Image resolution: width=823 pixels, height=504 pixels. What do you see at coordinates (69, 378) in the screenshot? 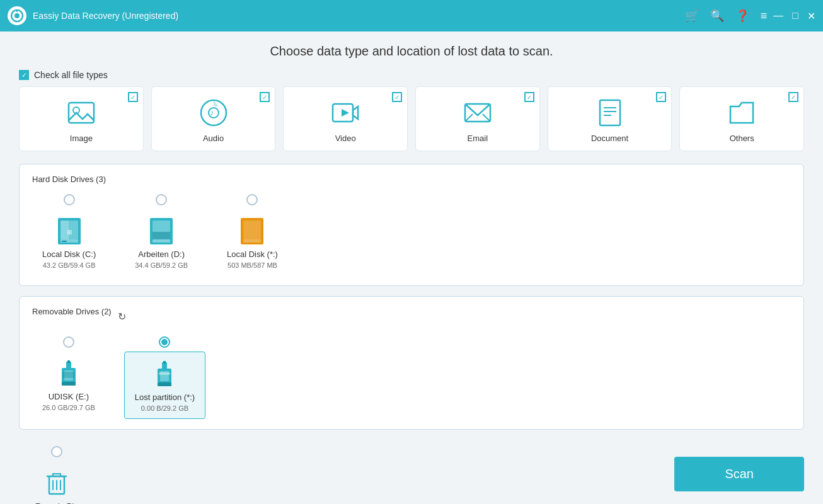
I see `drive-udisk: UDISK (E:) 26.0 GB/29.7 GB` at bounding box center [69, 378].